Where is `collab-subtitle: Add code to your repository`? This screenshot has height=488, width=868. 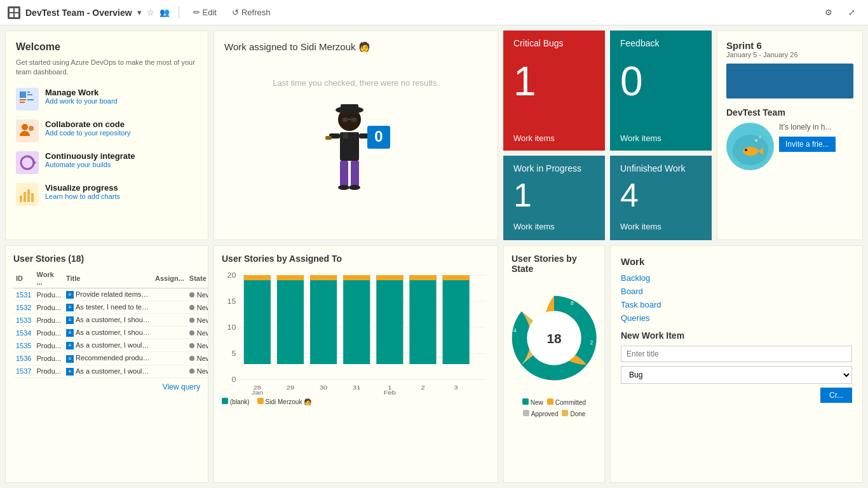
collab-subtitle: Add code to your repository is located at coordinates (88, 133).